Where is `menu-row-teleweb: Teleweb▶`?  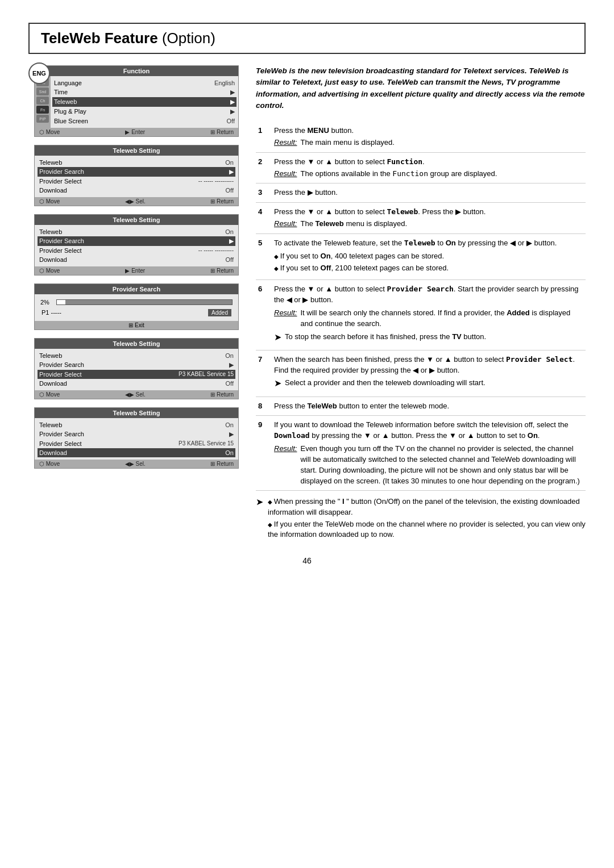 menu-row-teleweb: Teleweb▶ is located at coordinates (144, 102).